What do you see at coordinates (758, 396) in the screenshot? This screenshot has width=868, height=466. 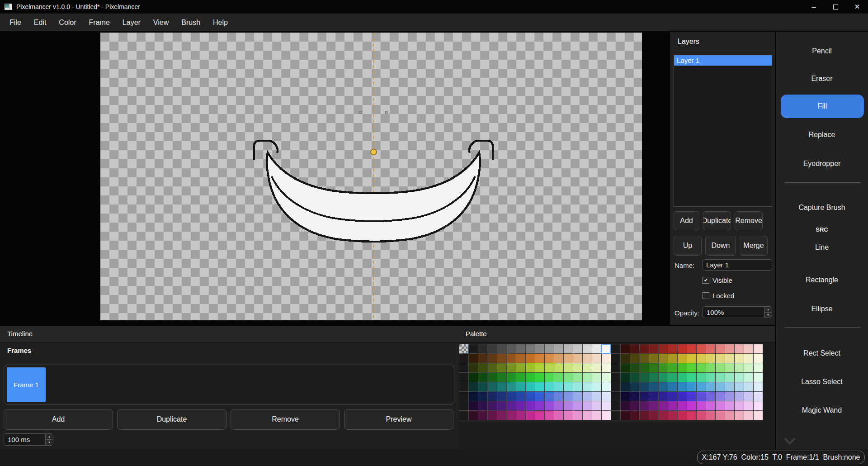 I see `palette-swatch-r5-c31` at bounding box center [758, 396].